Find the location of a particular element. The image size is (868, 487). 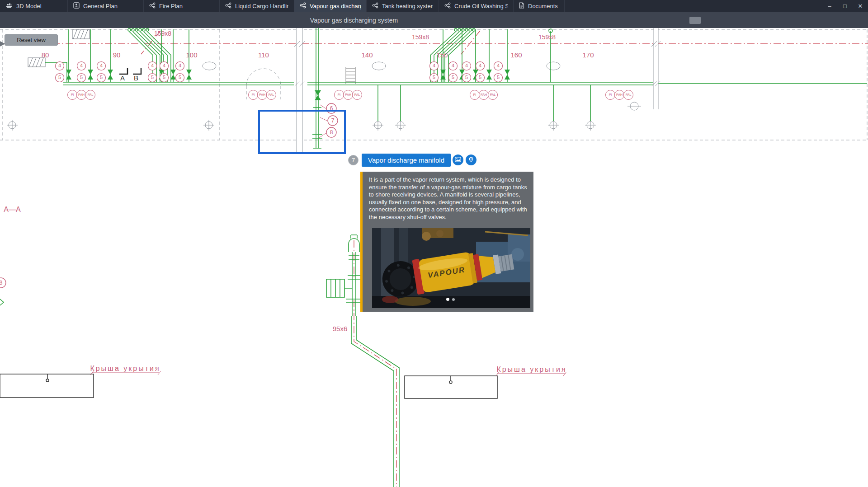

tab-label: Documents is located at coordinates (543, 6).